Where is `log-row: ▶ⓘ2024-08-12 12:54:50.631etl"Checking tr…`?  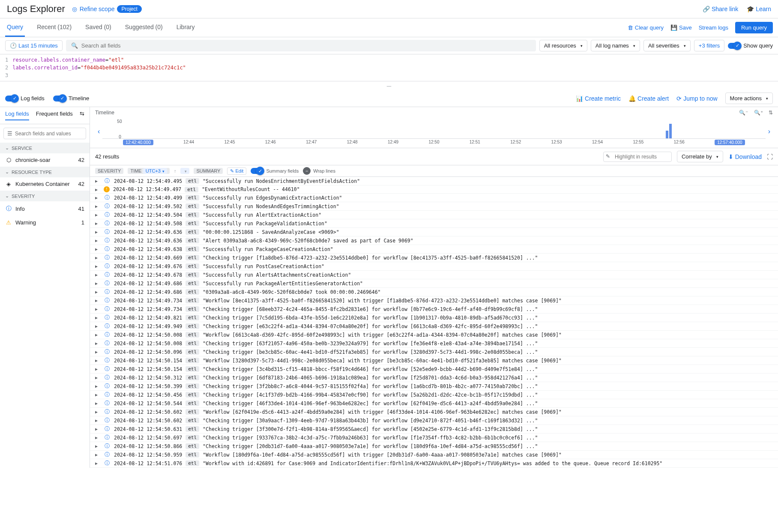 log-row: ▶ⓘ2024-08-12 12:54:50.631etl"Checking tr… is located at coordinates (434, 429).